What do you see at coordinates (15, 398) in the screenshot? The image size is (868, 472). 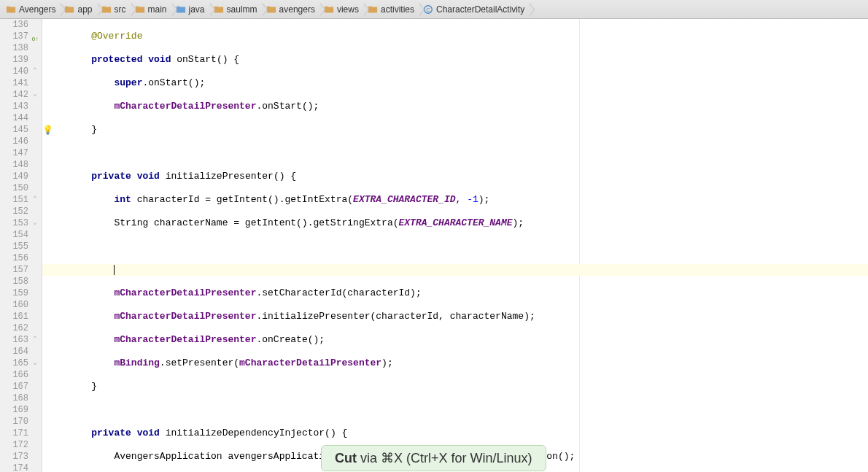 I see `line-number: 168` at bounding box center [15, 398].